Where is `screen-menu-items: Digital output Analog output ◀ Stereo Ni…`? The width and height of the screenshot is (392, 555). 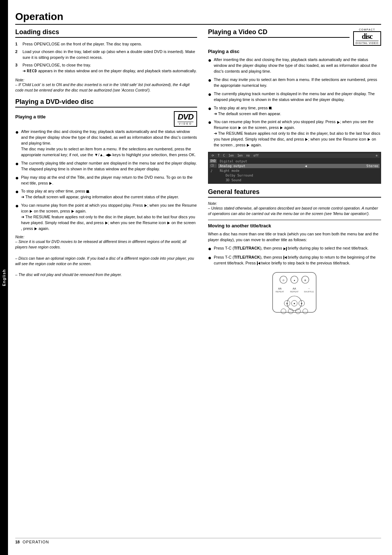
screen-menu-items: Digital output Analog output ◀ Stereo Ni… is located at coordinates (299, 171).